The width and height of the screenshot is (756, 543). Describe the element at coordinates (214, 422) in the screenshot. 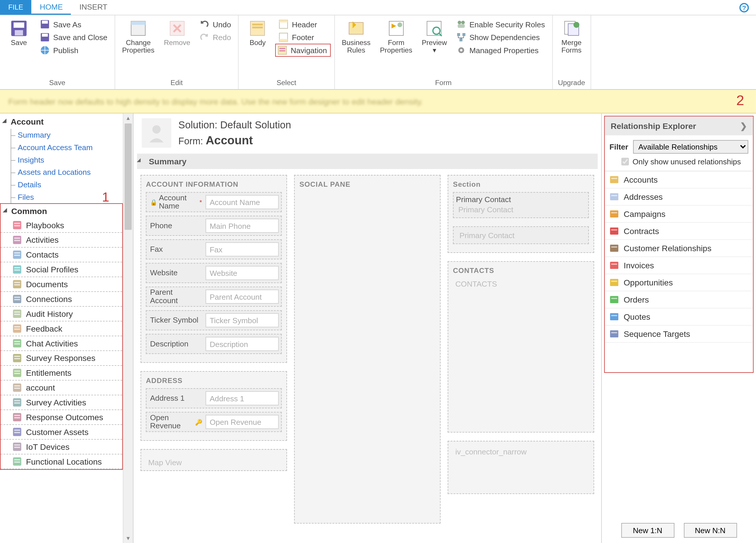

I see `field-open-revenue: Open Revenue🔑Open Revenue` at that location.